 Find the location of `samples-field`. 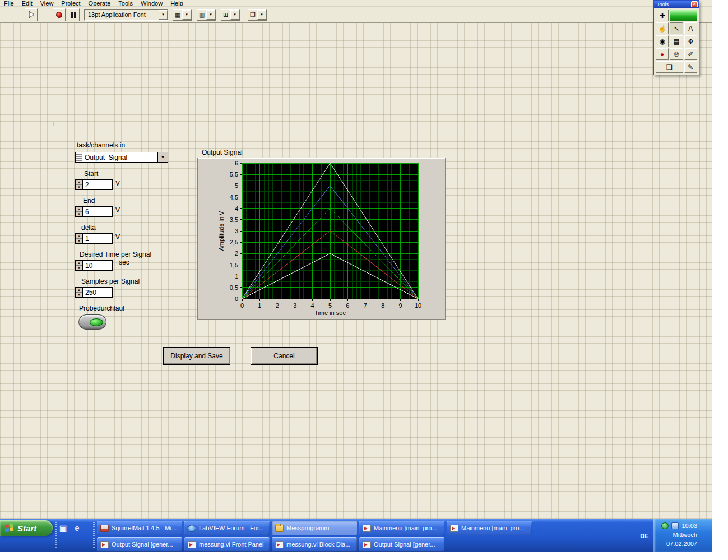

samples-field is located at coordinates (98, 293).